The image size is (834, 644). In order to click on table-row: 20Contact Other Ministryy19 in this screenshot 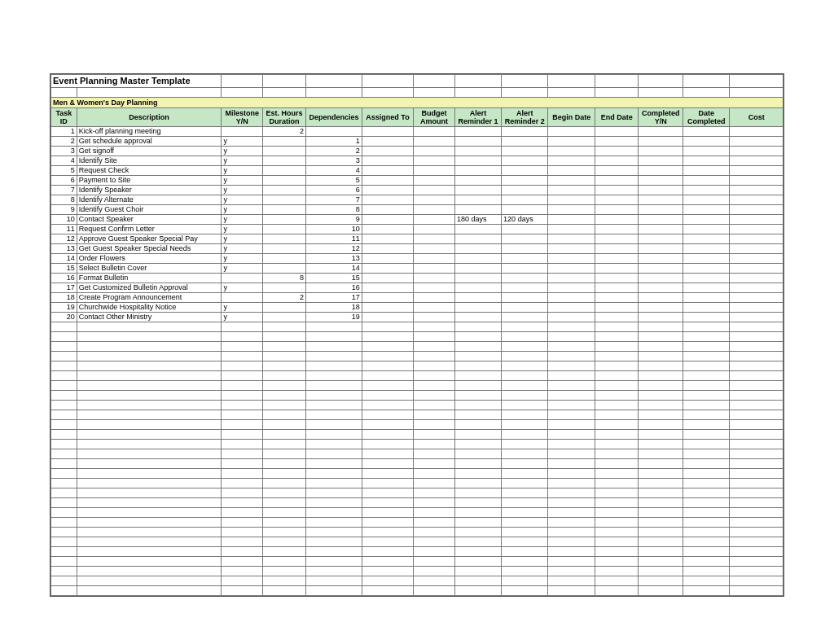, I will do `click(417, 318)`.